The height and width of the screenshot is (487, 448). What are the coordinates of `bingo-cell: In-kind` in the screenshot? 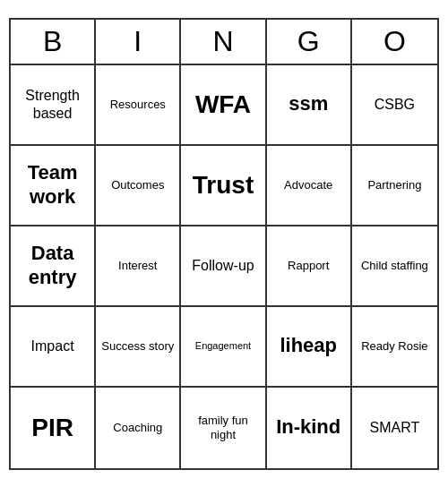 It's located at (310, 428).